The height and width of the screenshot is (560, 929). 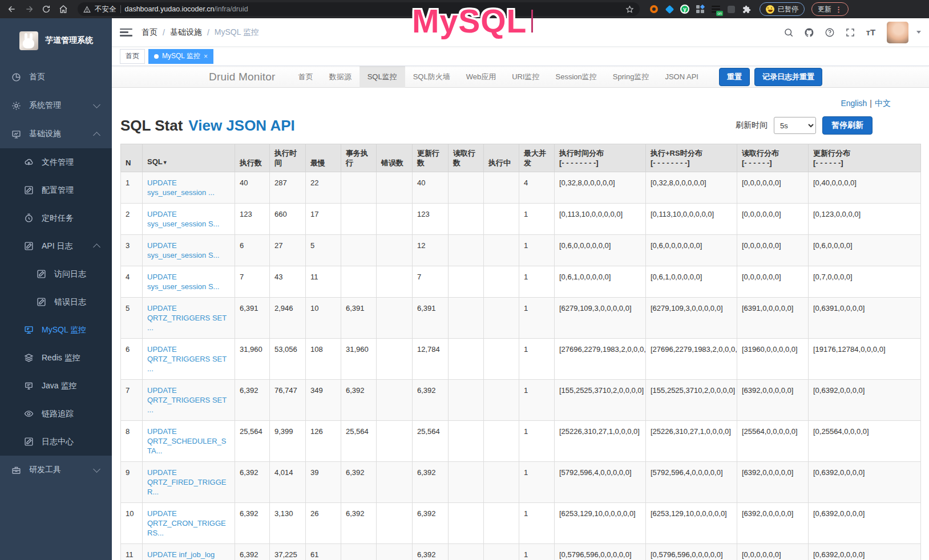 I want to click on tag-item: 首页, so click(x=132, y=56).